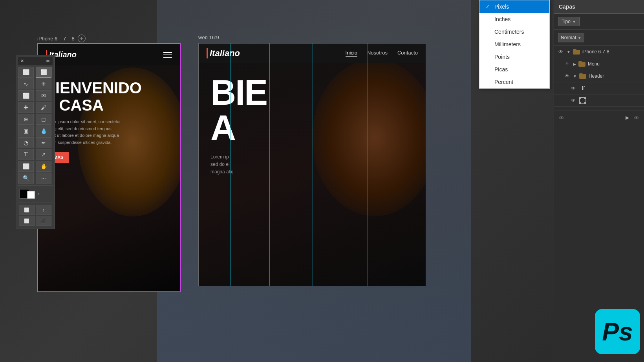  I want to click on swap-mode-btn: ↕, so click(44, 210).